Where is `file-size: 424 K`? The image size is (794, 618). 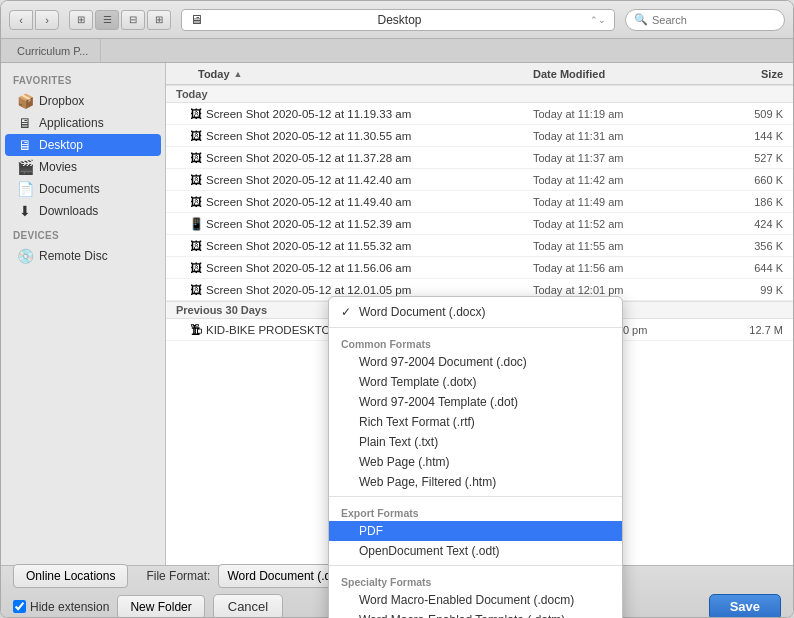 file-size: 424 K is located at coordinates (753, 224).